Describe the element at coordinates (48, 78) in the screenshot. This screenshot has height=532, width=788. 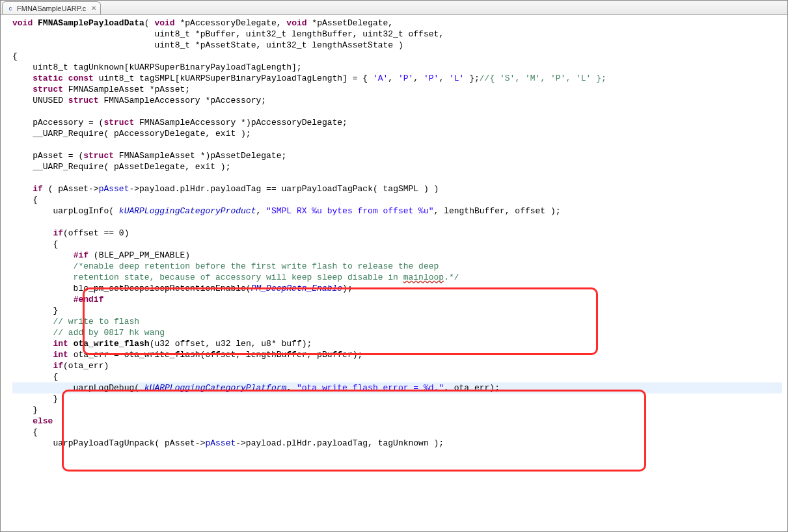
I see `kw-static: static` at that location.